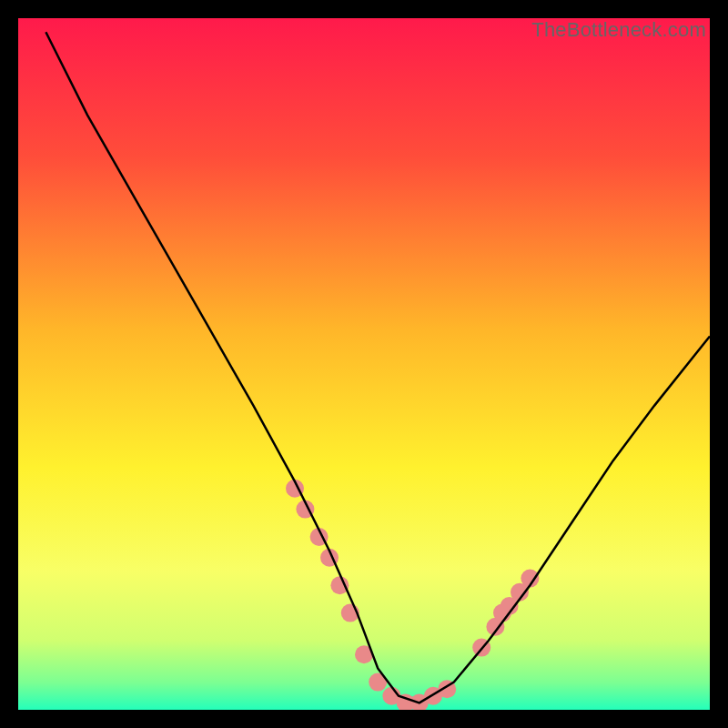 This screenshot has height=728, width=728. What do you see at coordinates (339, 585) in the screenshot?
I see `scatter-dot` at bounding box center [339, 585].